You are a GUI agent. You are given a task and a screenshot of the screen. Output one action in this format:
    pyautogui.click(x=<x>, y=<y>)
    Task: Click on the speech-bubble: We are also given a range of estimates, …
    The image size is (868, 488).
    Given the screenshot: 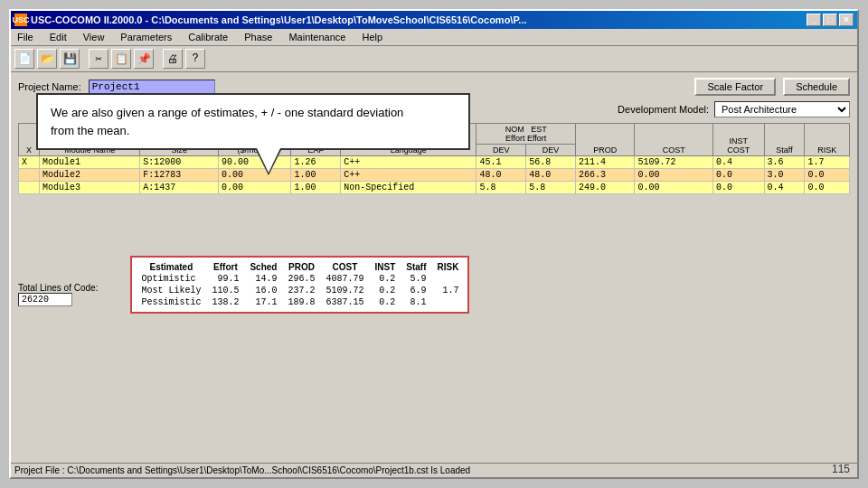 What is the action you would take?
    pyautogui.click(x=253, y=121)
    